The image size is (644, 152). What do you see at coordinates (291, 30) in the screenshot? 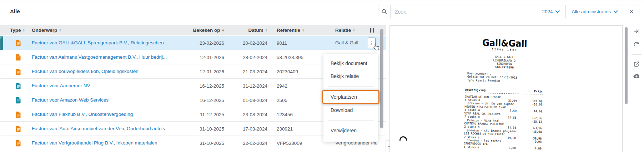
I see `column-header-referentie: Referentie ▲▼` at bounding box center [291, 30].